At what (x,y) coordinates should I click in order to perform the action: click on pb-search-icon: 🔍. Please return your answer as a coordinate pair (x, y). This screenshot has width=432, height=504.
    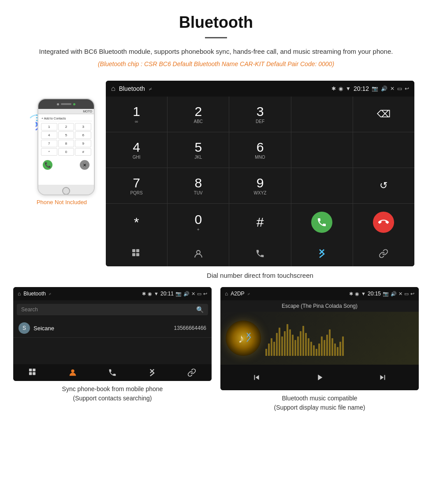
    Looking at the image, I should click on (200, 310).